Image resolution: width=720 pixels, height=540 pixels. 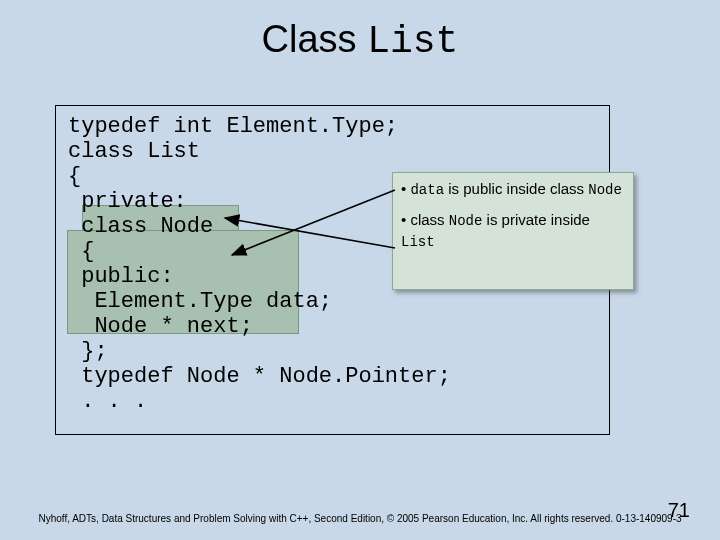 What do you see at coordinates (516, 188) in the screenshot?
I see `b1-mid: is public inside class` at bounding box center [516, 188].